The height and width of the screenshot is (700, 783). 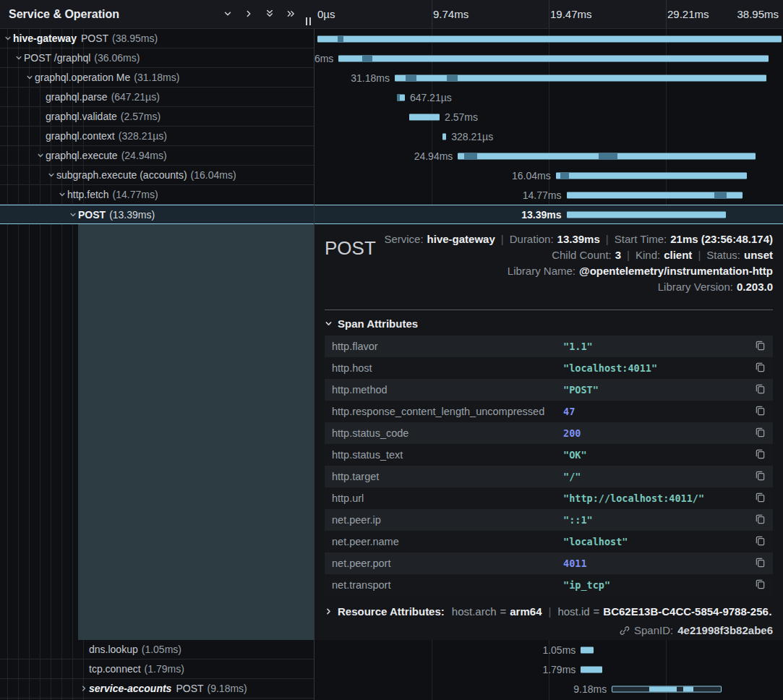 I want to click on span-duration-label: 9.18ms, so click(x=590, y=689).